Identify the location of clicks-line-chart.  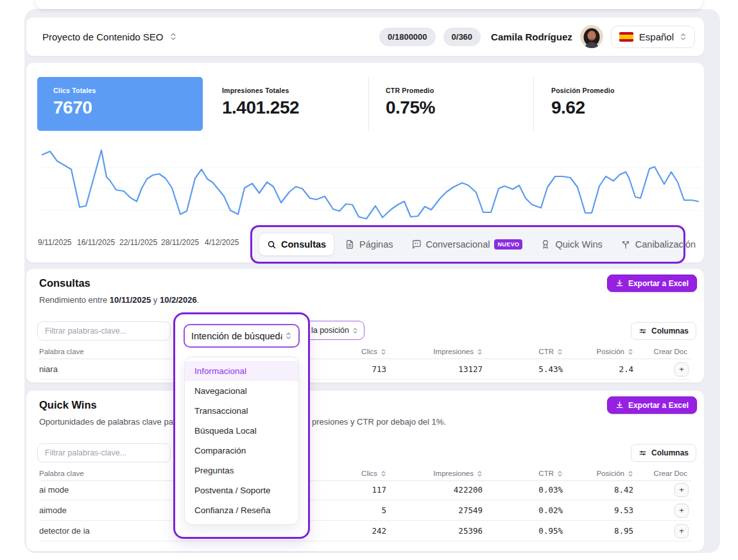
(370, 185).